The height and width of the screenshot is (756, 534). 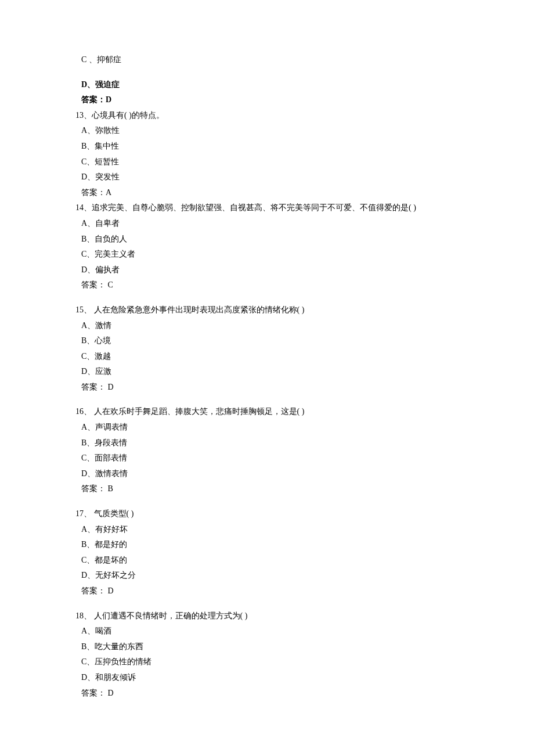 What do you see at coordinates (267, 193) in the screenshot?
I see `q13-answer: 答案：A` at bounding box center [267, 193].